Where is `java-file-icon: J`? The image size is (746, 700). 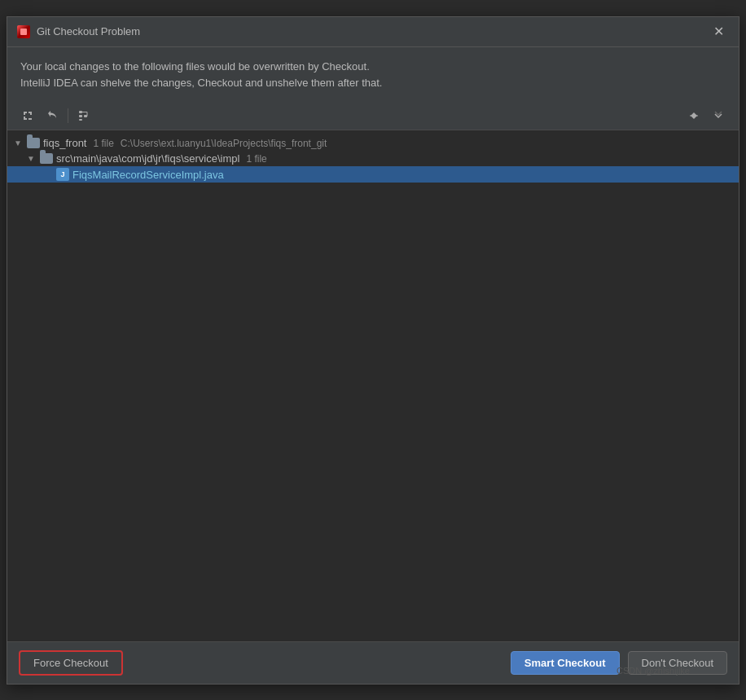 java-file-icon: J is located at coordinates (63, 174).